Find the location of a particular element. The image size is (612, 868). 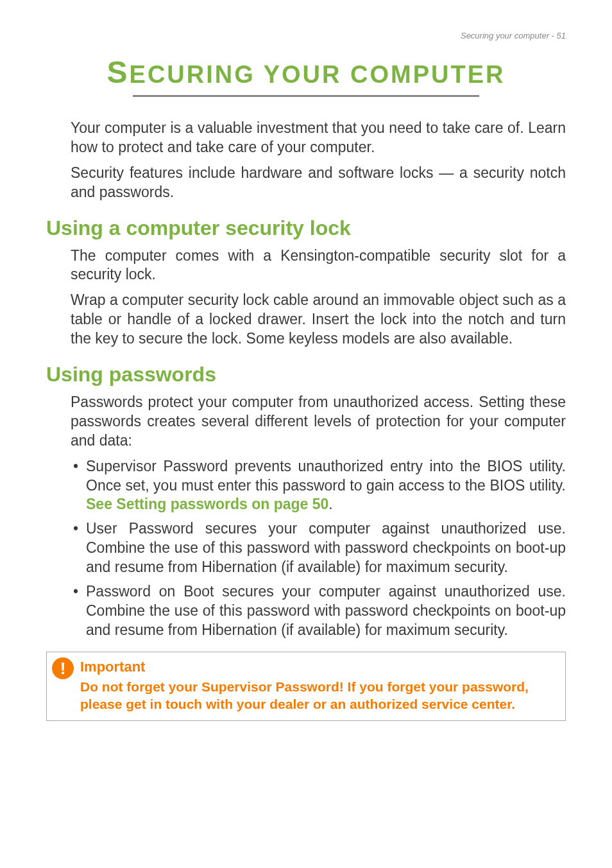

section1-paragraph-1: The computer comes with a Kensington-com… is located at coordinates (318, 266).